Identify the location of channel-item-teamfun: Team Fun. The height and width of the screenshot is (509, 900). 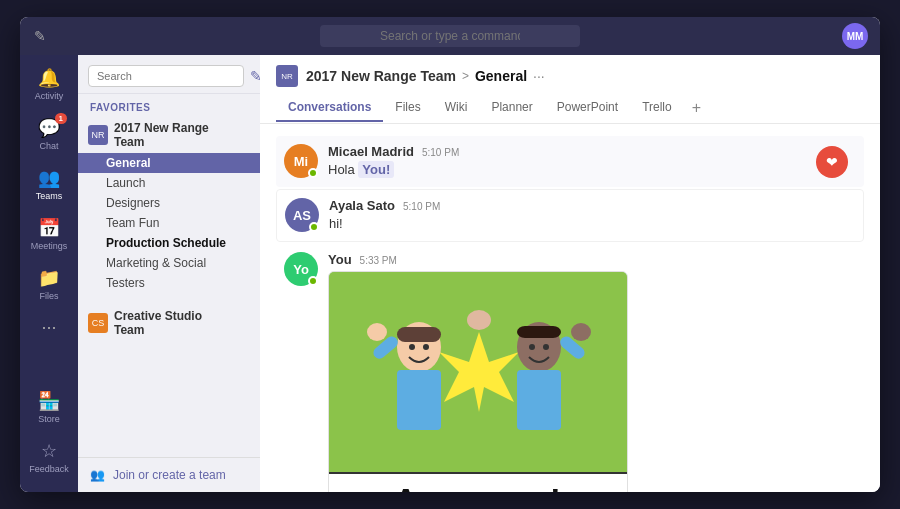
(169, 223).